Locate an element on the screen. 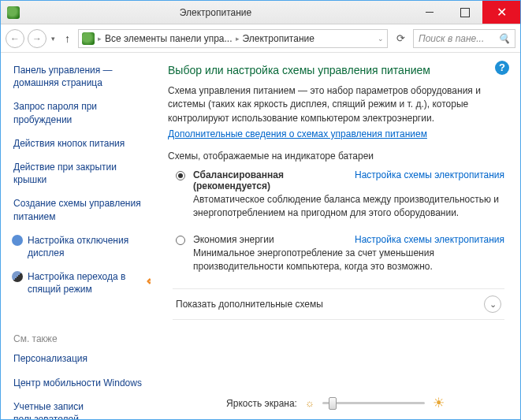 This screenshot has height=420, width=521. sidebar-item-personalization: Персонализация is located at coordinates (78, 359).